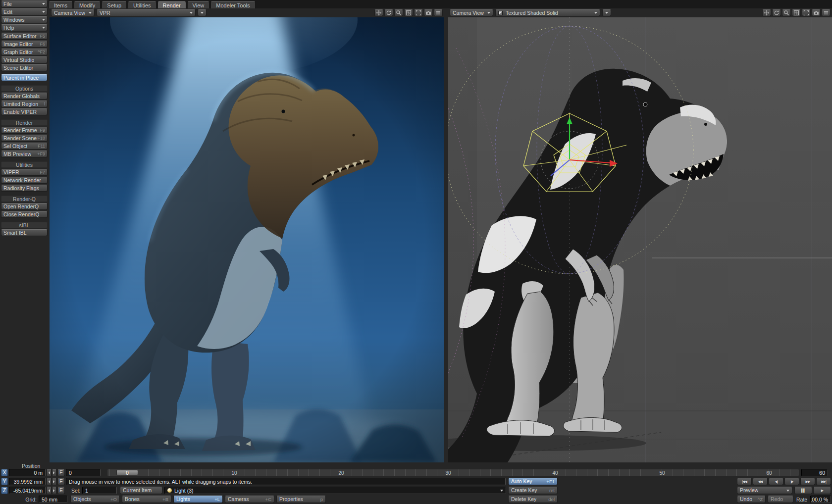 The width and height of the screenshot is (832, 504). What do you see at coordinates (453, 472) in the screenshot?
I see `timeline-ruler: 0102030405060` at bounding box center [453, 472].